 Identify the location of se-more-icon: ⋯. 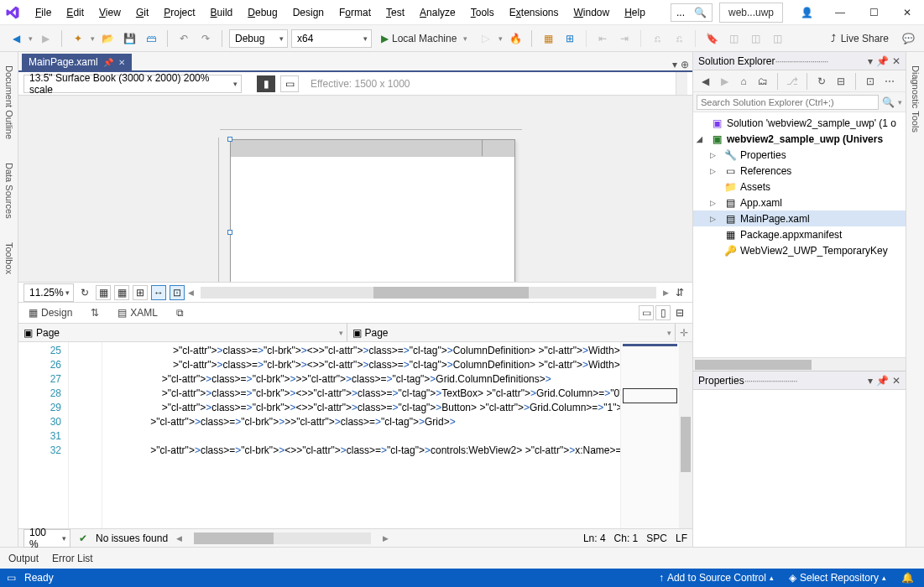
(890, 81).